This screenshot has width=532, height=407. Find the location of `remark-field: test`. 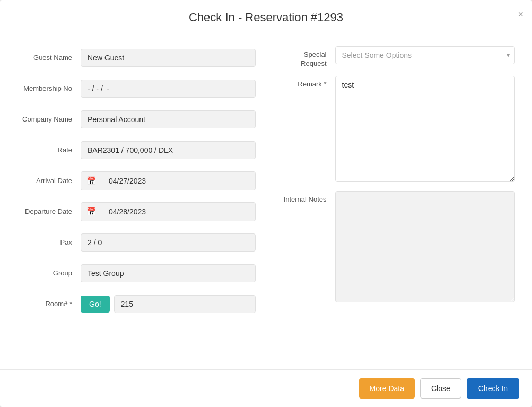

remark-field: test is located at coordinates (425, 129).